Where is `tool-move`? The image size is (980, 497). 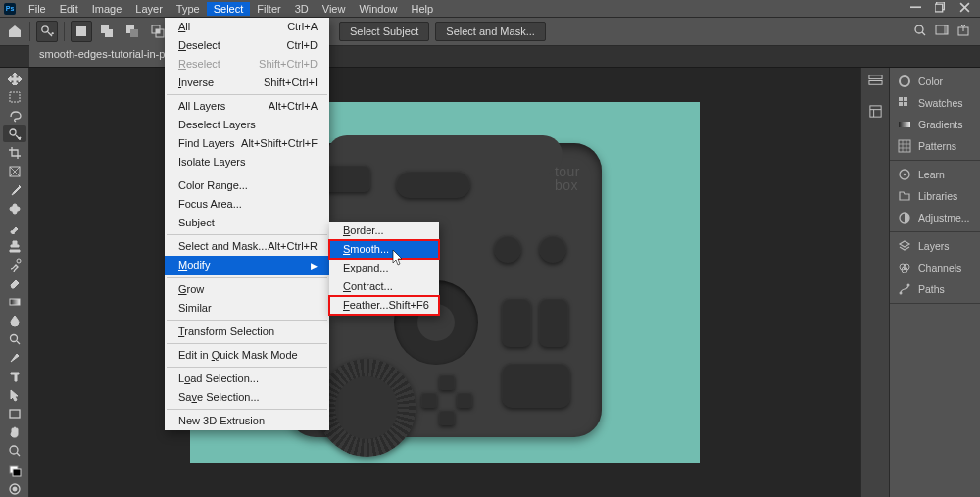
tool-move is located at coordinates (15, 78).